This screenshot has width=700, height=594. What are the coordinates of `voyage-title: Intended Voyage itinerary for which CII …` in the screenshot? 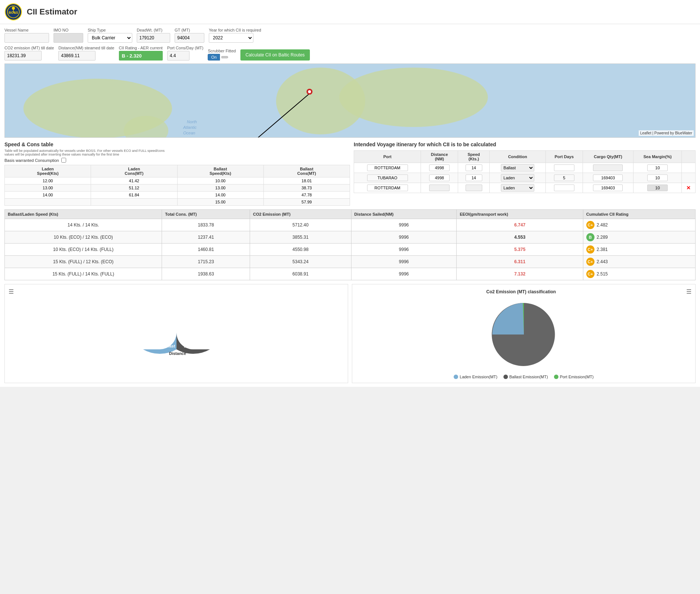 It's located at (525, 144).